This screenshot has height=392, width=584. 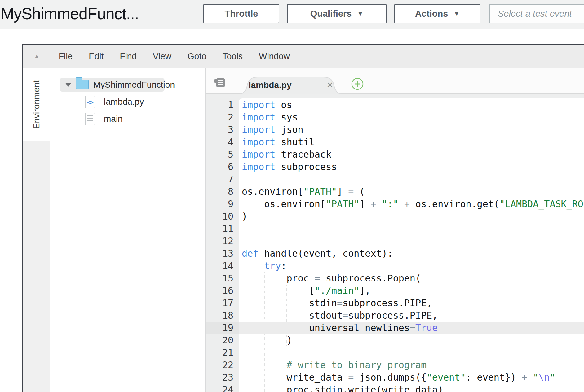 I want to click on code-line-text: import json, so click(x=411, y=130).